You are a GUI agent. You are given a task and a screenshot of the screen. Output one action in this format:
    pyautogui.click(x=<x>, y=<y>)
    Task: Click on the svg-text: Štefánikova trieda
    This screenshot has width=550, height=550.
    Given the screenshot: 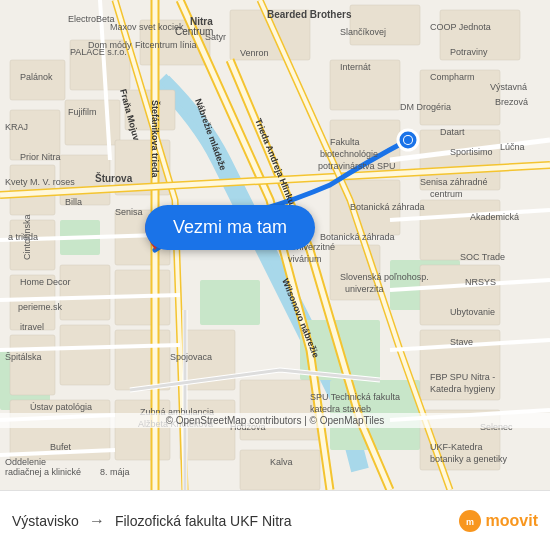 What is the action you would take?
    pyautogui.click(x=156, y=140)
    